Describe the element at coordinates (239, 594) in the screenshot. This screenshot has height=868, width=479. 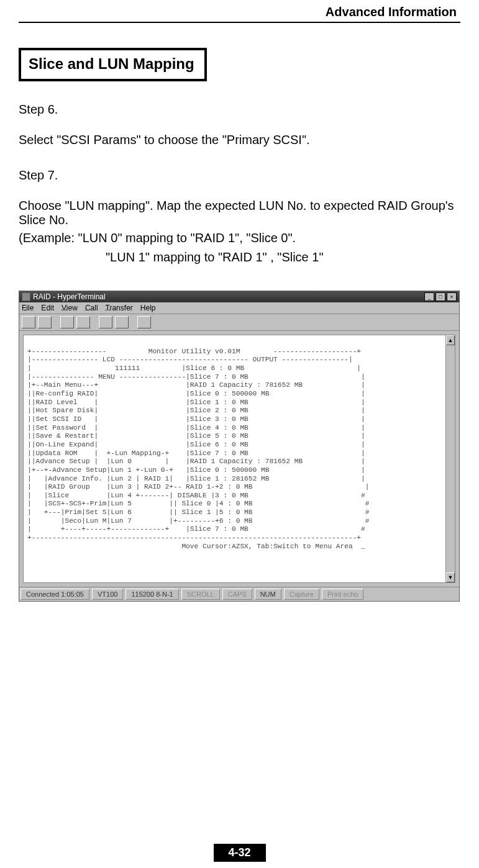
I see `status-bar: Connected 1:05:05 VT100 115200 8-N-1 SCR…` at that location.